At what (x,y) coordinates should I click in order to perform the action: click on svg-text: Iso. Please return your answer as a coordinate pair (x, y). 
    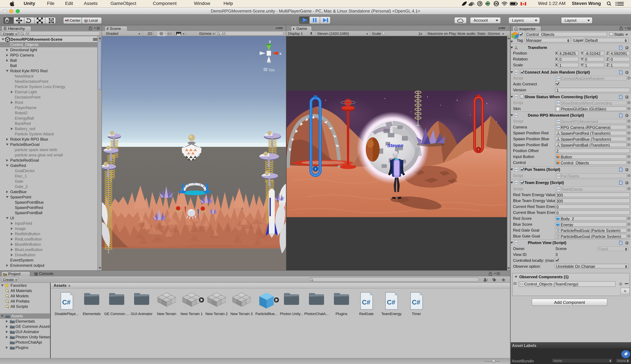
    Looking at the image, I should click on (272, 70).